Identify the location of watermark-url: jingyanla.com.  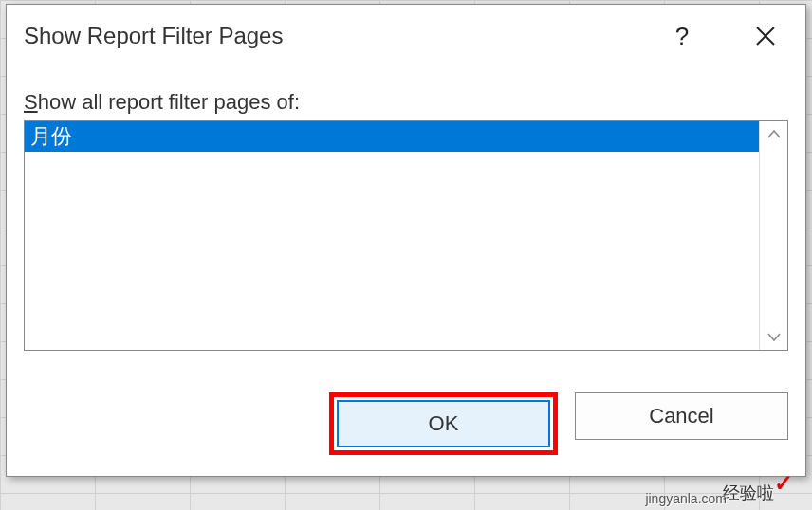
(686, 499).